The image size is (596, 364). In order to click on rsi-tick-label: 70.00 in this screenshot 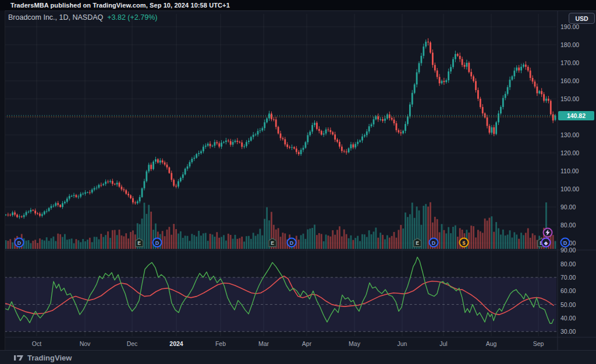, I will do `click(568, 277)`.